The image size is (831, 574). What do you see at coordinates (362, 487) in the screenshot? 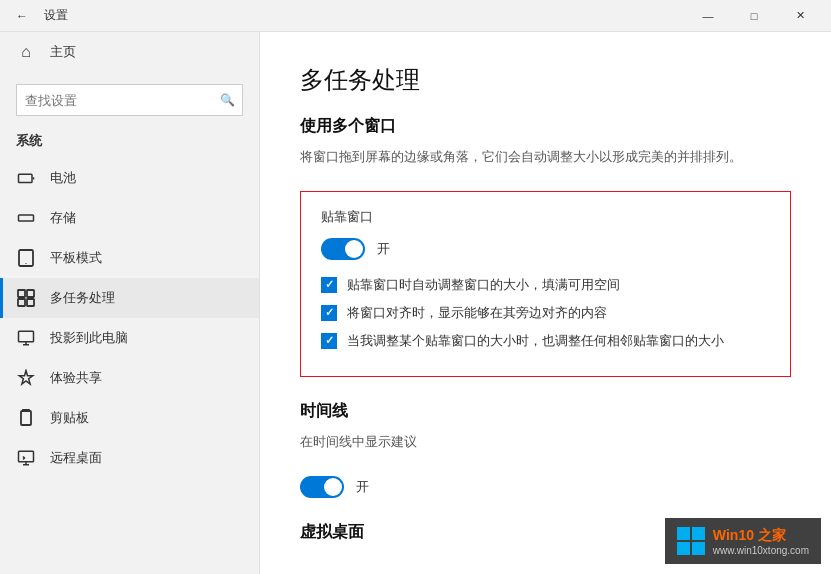
I see `timeline-toggle-label: 开` at bounding box center [362, 487].